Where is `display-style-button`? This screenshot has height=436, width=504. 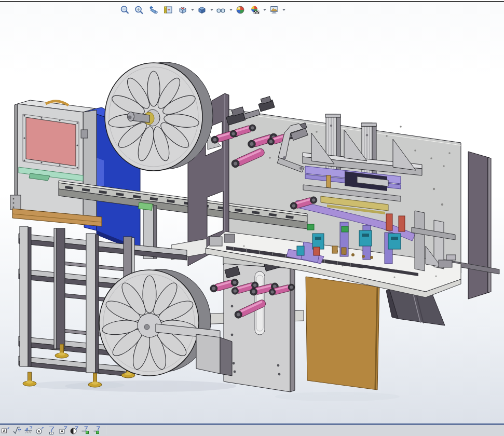
display-style-button is located at coordinates (202, 10).